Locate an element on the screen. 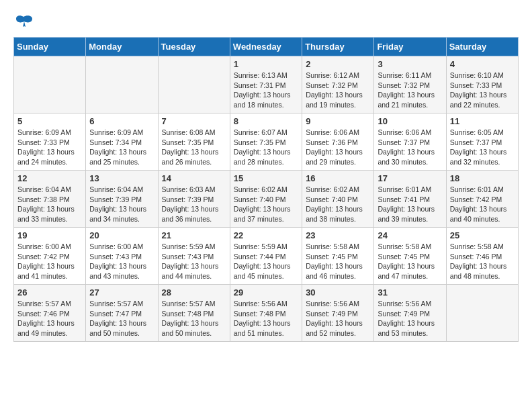 This screenshot has width=532, height=411. day-content: Sunrise: 6:07 AM is located at coordinates (266, 133).